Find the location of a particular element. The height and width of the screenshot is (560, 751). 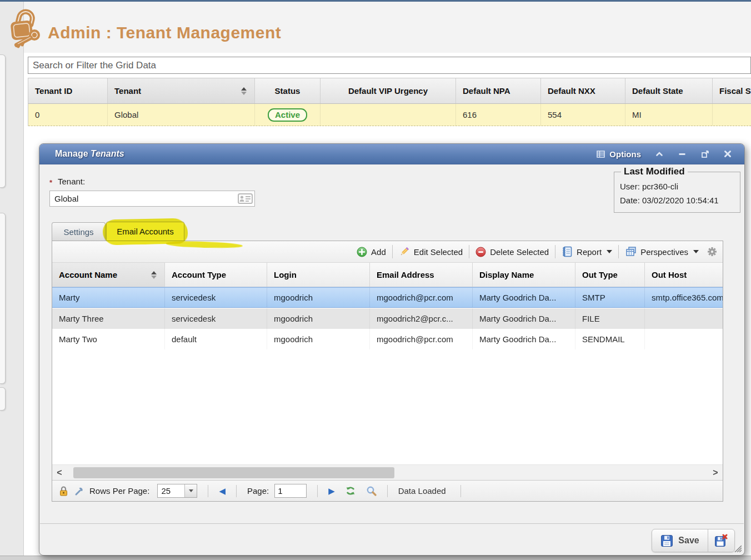

cell-tenant-id: 0 is located at coordinates (68, 114).